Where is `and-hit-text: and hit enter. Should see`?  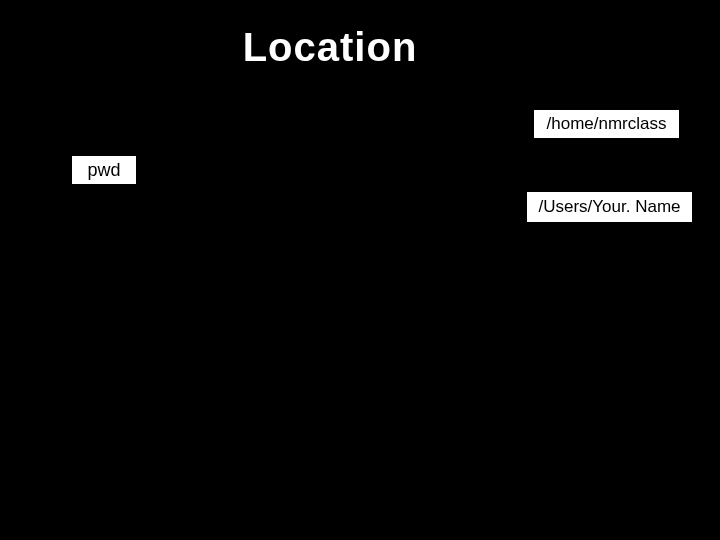
and-hit-text: and hit enter. Should see is located at coordinates (326, 165).